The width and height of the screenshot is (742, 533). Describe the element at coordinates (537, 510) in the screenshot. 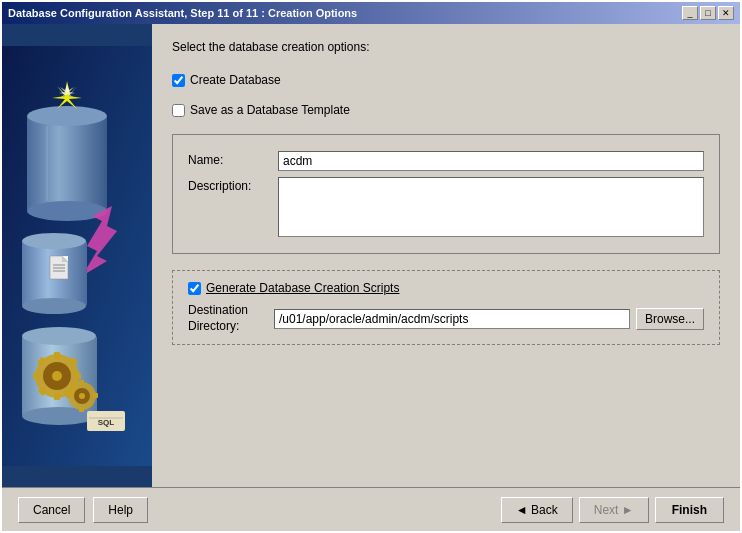

I see `back-button: ◄ Back` at that location.